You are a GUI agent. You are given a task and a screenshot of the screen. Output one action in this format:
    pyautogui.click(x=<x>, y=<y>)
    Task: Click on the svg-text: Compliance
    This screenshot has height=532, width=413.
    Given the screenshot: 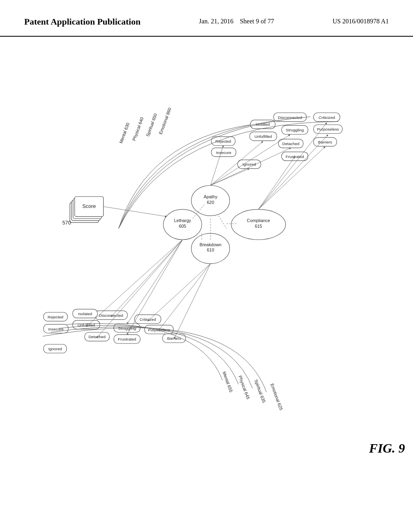 What is the action you would take?
    pyautogui.click(x=258, y=220)
    